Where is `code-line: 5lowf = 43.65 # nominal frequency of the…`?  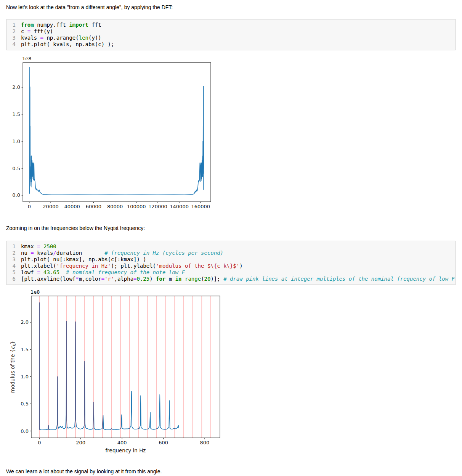
code-line: 5lowf = 43.65 # nominal frequency of the… is located at coordinates (229, 272).